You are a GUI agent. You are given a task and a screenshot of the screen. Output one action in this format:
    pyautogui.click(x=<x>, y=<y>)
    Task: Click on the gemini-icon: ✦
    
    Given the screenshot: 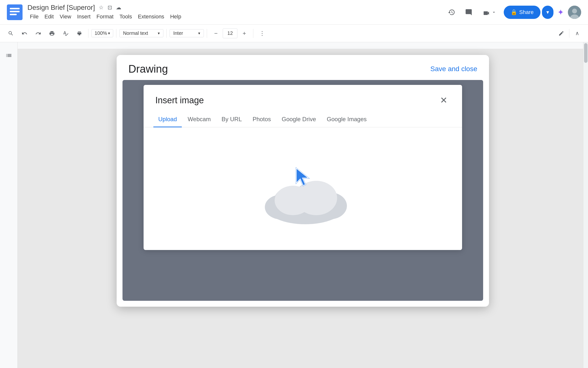 What is the action you would take?
    pyautogui.click(x=561, y=12)
    